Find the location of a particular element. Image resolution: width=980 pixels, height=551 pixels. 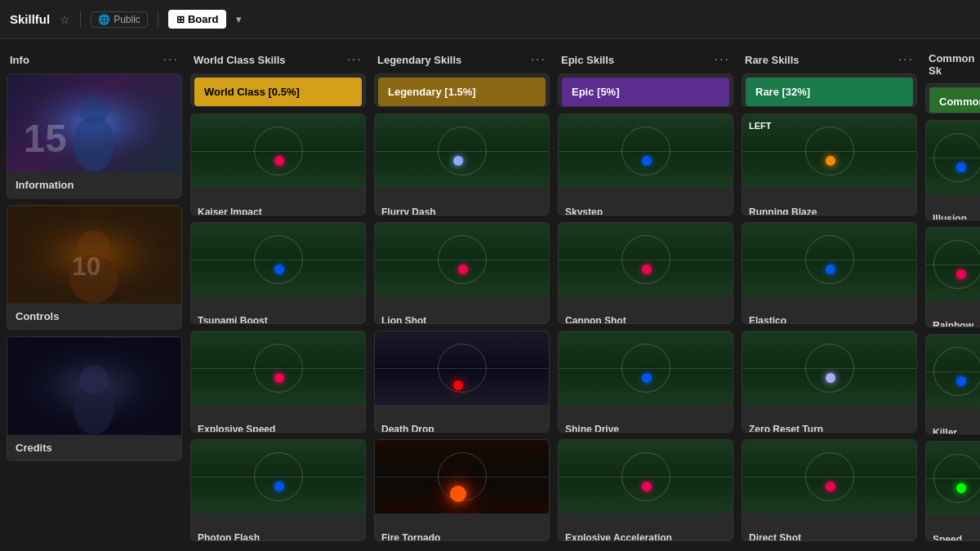

card-death-drop: · ·Death Drop is located at coordinates (462, 382).